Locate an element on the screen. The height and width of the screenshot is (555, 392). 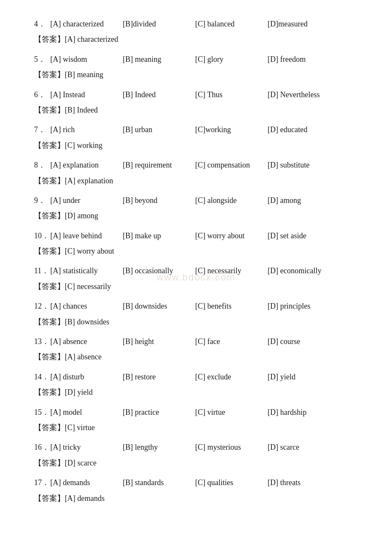
option-item: [B] restore is located at coordinates (155, 377).